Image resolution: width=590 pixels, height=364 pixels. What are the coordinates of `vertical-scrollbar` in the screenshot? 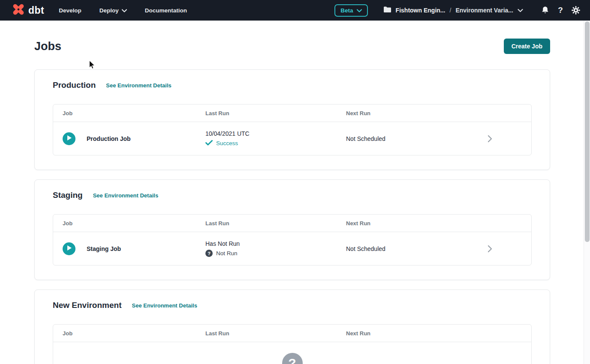 It's located at (587, 192).